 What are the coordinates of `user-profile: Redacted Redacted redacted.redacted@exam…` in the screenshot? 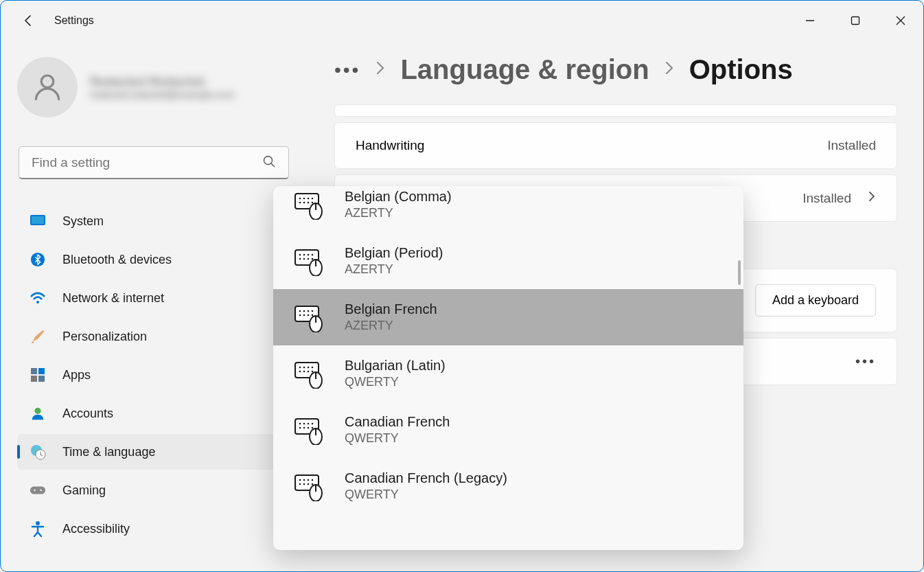 It's located at (126, 87).